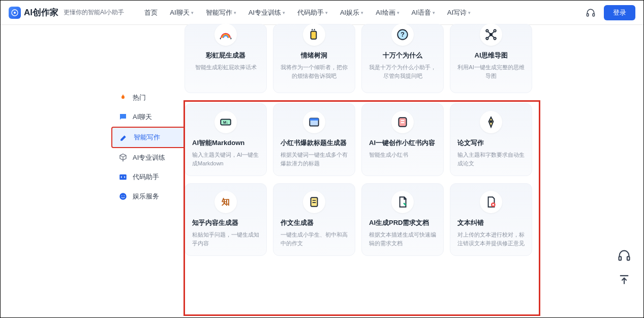 This screenshot has width=644, height=318. Describe the element at coordinates (491, 202) in the screenshot. I see `doc-error-icon` at that location.